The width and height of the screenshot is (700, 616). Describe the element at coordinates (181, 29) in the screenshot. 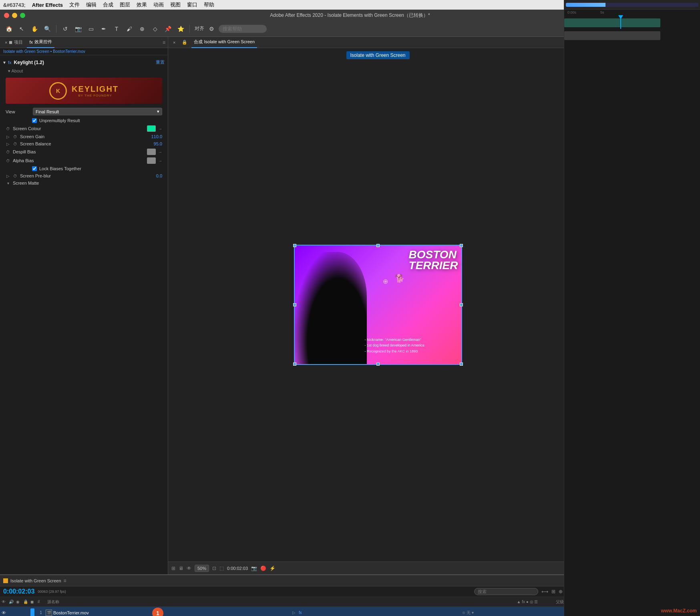

I see `shape-tool: ⭐` at that location.